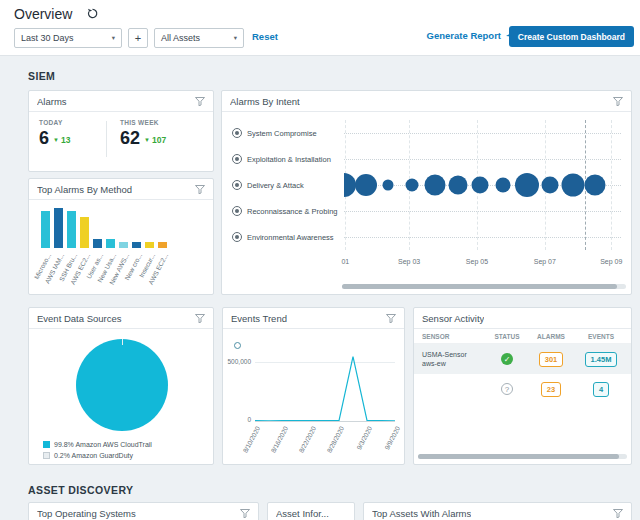  What do you see at coordinates (470, 36) in the screenshot?
I see `generate-report-link: Generate Report` at bounding box center [470, 36].